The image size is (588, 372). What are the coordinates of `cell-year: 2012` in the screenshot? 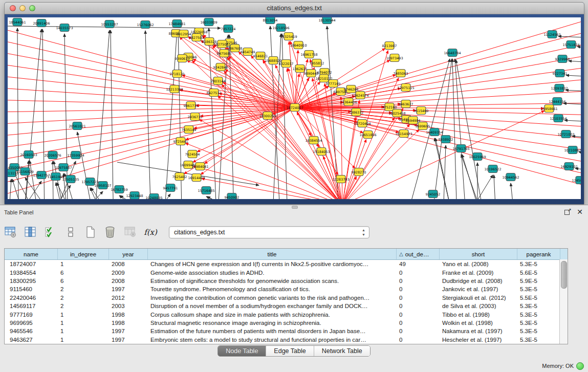 It's located at (128, 298).